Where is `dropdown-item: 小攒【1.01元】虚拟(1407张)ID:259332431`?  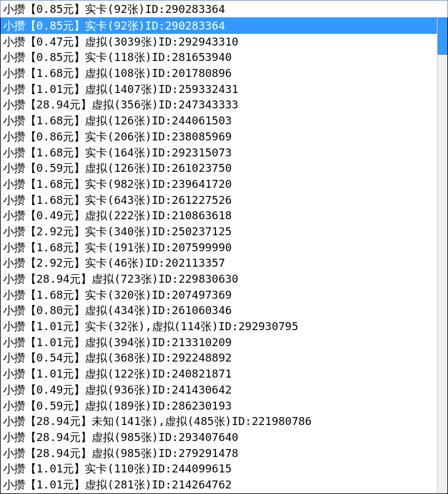 dropdown-item: 小攒【1.01元】虚拟(1407张)ID:259332431 is located at coordinates (219, 89).